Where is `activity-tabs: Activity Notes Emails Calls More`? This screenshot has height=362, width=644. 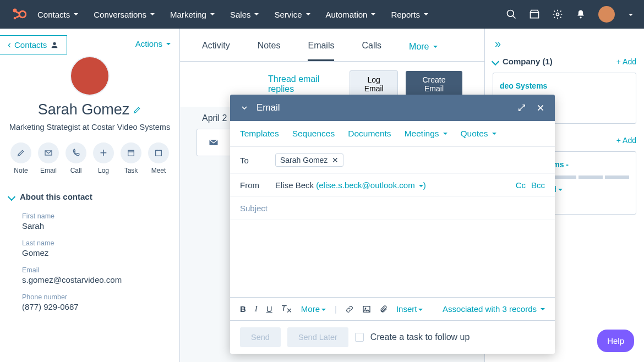
activity-tabs: Activity Notes Emails Calls More is located at coordinates (332, 45).